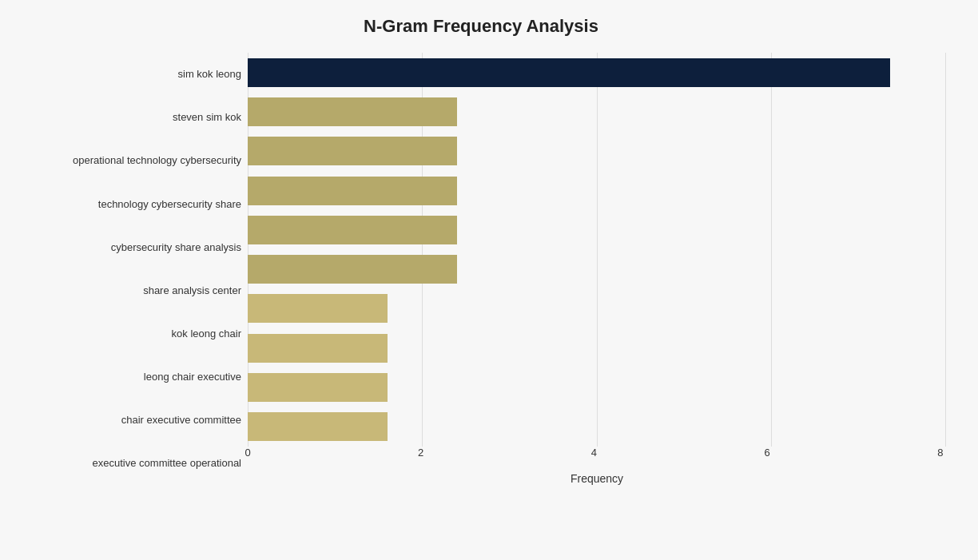 The image size is (978, 560). Describe the element at coordinates (597, 479) in the screenshot. I see `x-axis-title: Frequency` at that location.